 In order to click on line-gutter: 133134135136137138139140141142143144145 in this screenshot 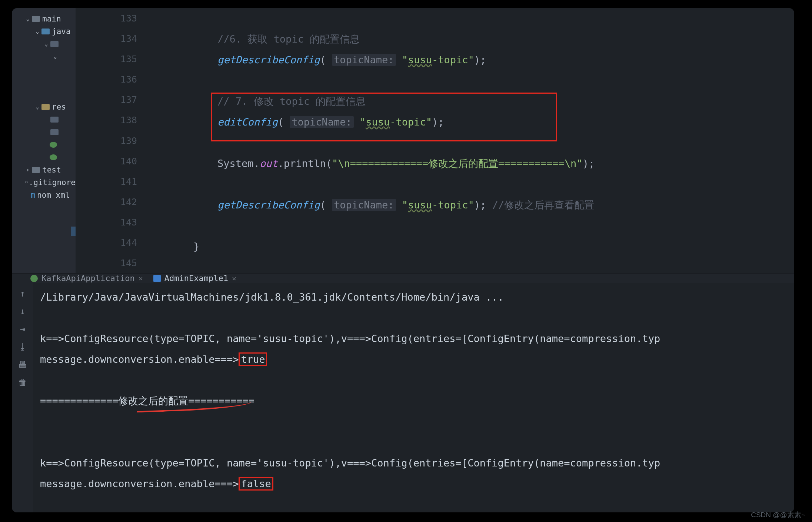, I will do `click(110, 141)`.